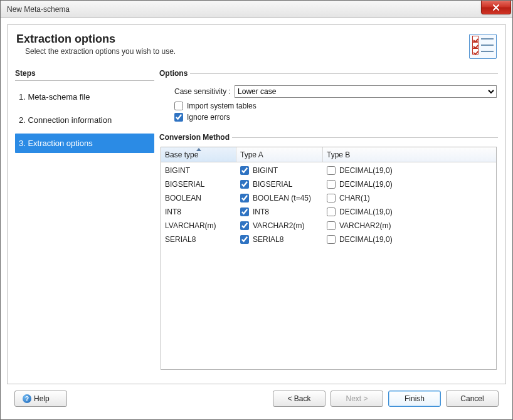  I want to click on steps-list: 1. Meta-schema file2. Connection informa…, so click(85, 122).